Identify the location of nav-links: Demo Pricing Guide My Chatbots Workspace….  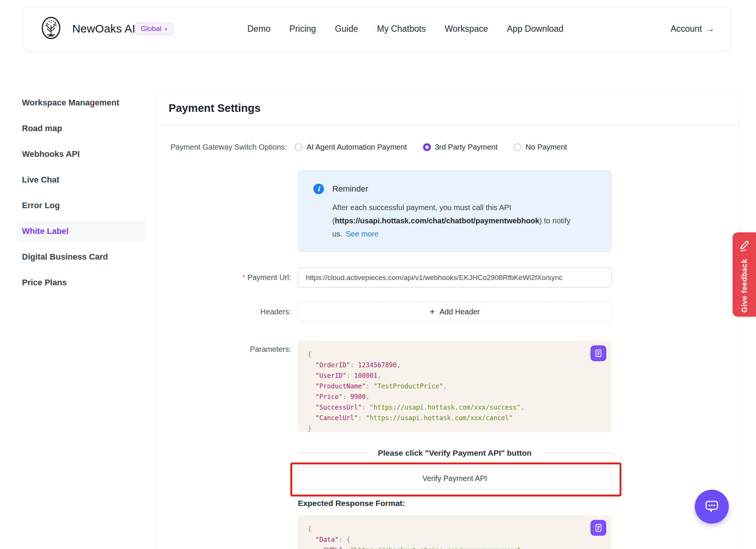
(405, 29).